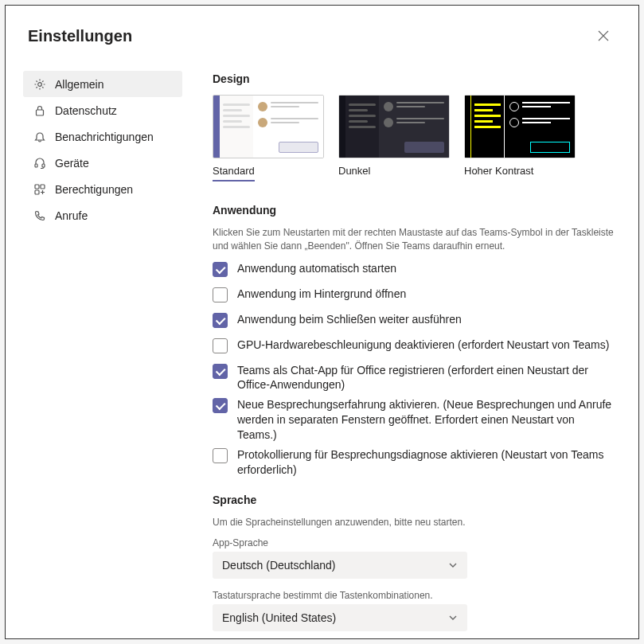  Describe the element at coordinates (414, 543) in the screenshot. I see `app-language-label: App-Sprache` at that location.